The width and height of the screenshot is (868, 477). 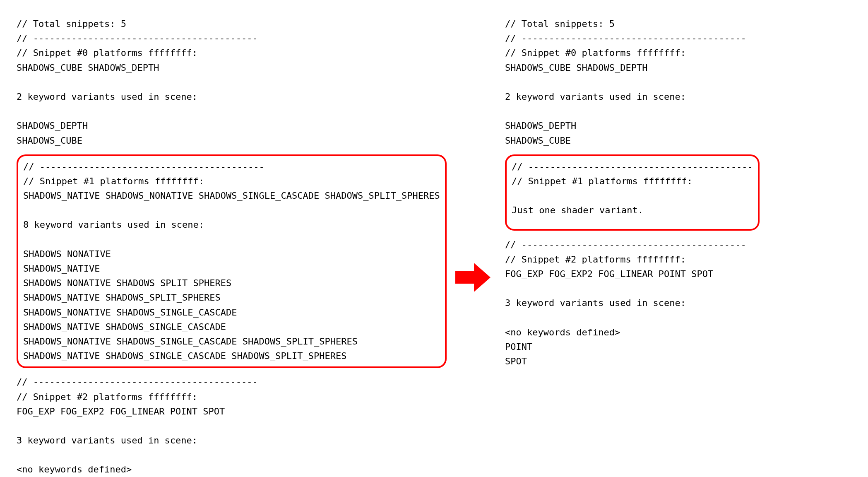 What do you see at coordinates (633, 303) in the screenshot?
I see `right-snippet-2: // -------------------------------------…` at bounding box center [633, 303].